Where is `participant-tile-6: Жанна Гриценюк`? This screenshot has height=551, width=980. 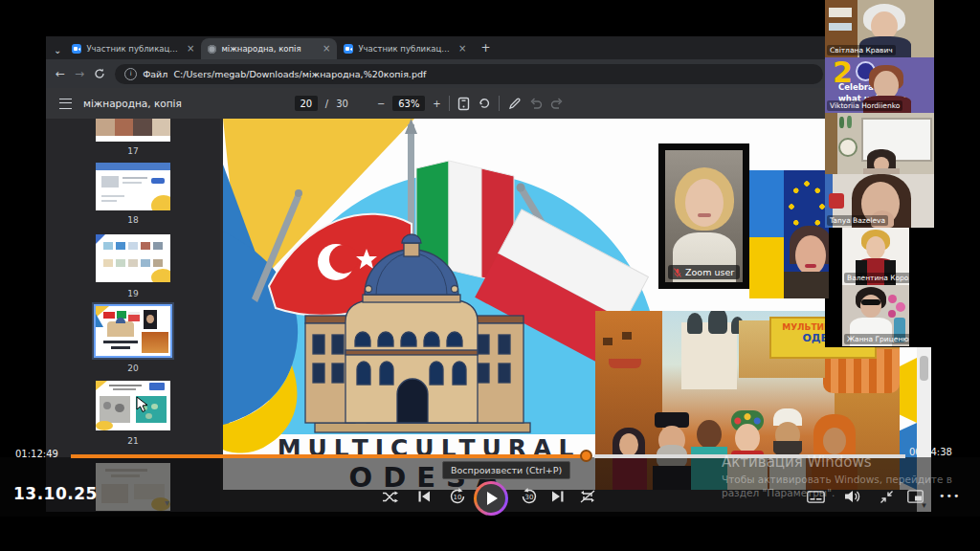 participant-tile-6: Жанна Гриценюк is located at coordinates (876, 316).